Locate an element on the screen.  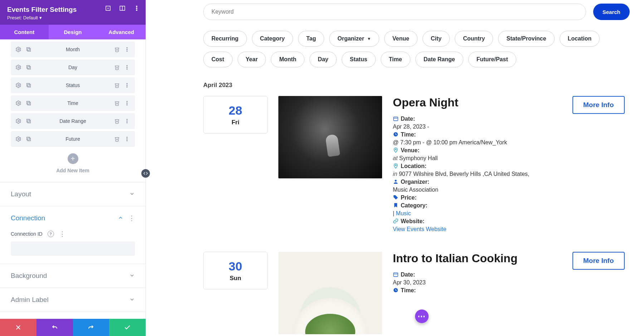
filter-chip: Month is located at coordinates (288, 59).